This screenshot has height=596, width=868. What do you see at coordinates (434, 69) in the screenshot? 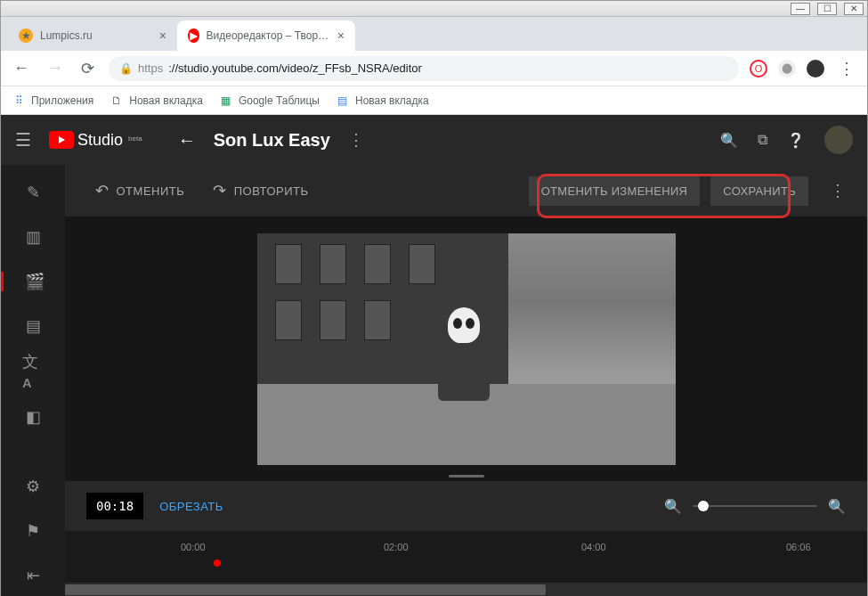
I see `address-bar-row: ← → ⟳ 🔒 https://studio.youtube.com/video…` at bounding box center [434, 69].